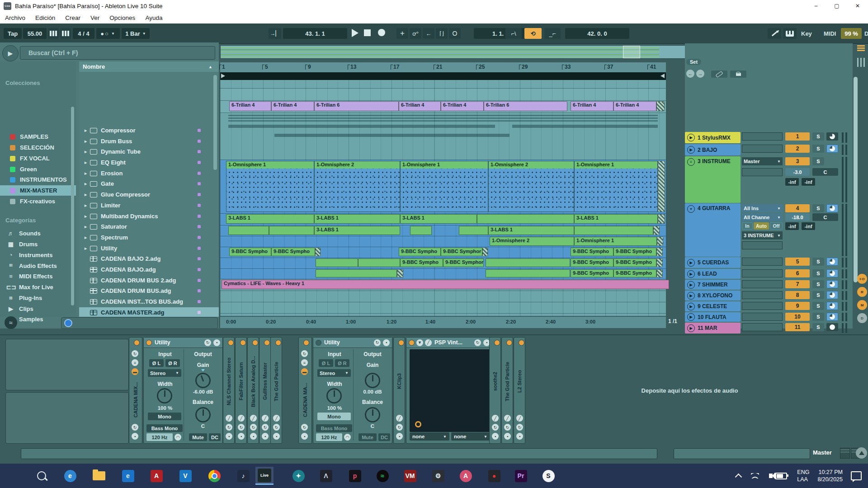  I want to click on browser-file: ▸ EQ Eight, so click(149, 163).